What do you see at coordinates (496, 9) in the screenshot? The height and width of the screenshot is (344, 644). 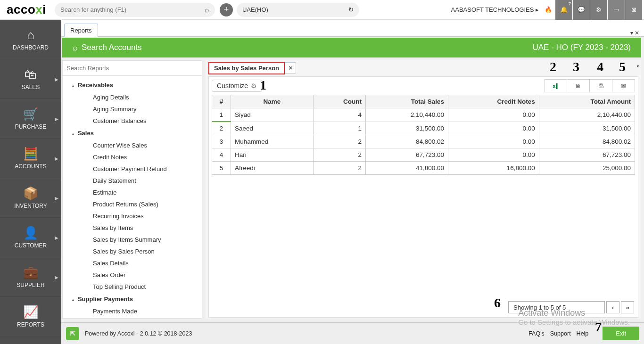 I see `company-label: AABASOFT TECHNOLOGIES ▸` at bounding box center [496, 9].